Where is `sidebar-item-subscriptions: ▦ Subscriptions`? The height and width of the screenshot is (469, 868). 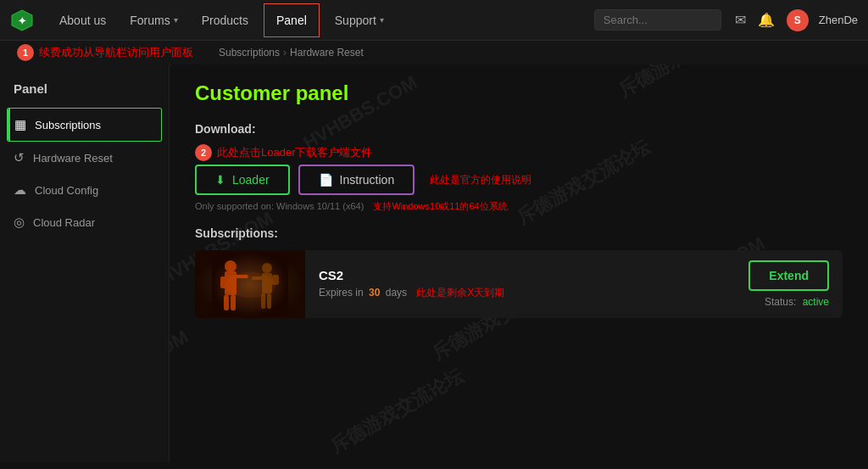 sidebar-item-subscriptions: ▦ Subscriptions is located at coordinates (85, 125).